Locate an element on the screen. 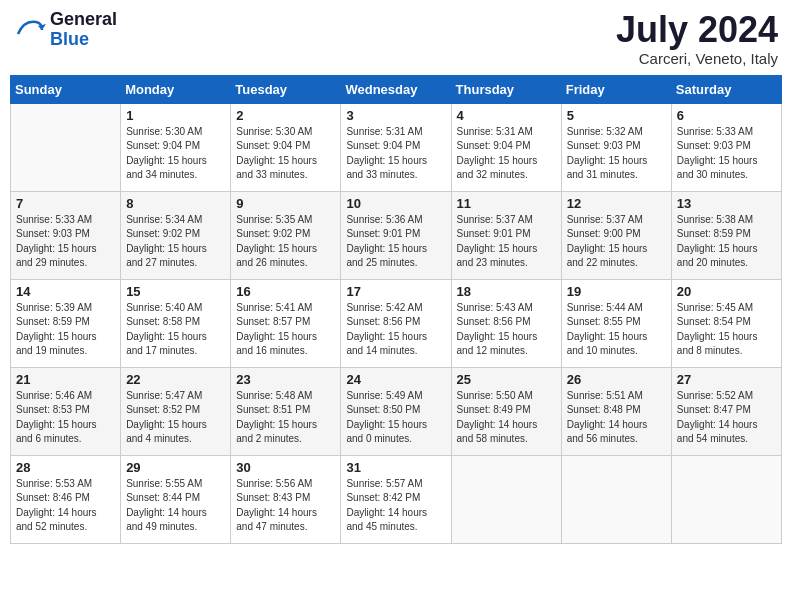 The width and height of the screenshot is (792, 612). calendar-week-3: 14Sunrise: 5:39 AMSunset: 8:59 PMDayligh… is located at coordinates (396, 323).